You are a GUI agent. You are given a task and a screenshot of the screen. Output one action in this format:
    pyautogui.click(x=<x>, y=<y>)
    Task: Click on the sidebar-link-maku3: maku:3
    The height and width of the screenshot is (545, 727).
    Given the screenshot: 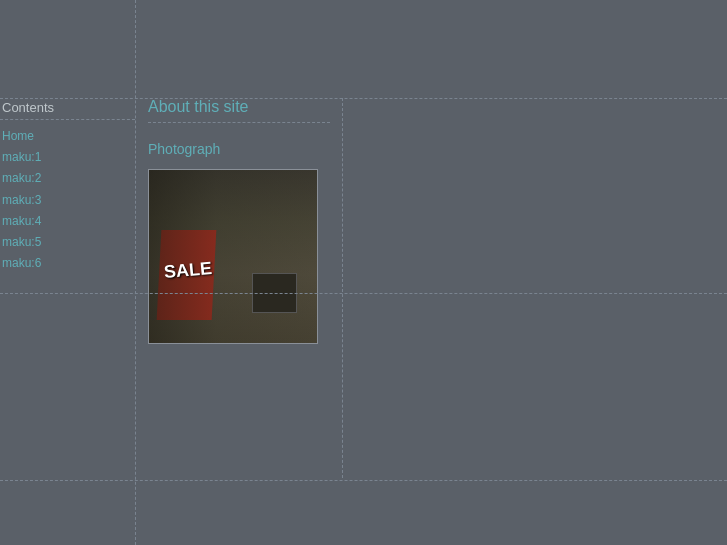 What is the action you would take?
    pyautogui.click(x=68, y=200)
    